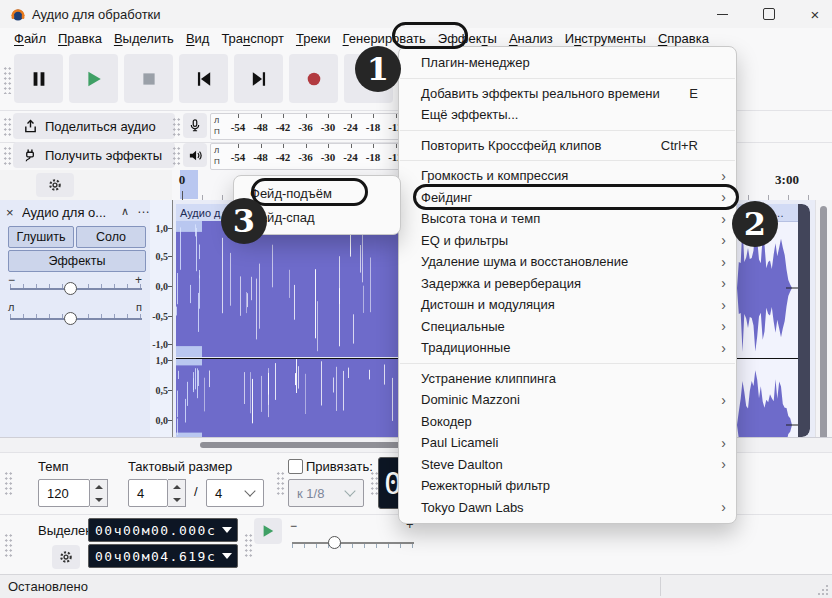 This screenshot has height=598, width=832. I want to click on share-toolbar-grip, so click(8, 127).